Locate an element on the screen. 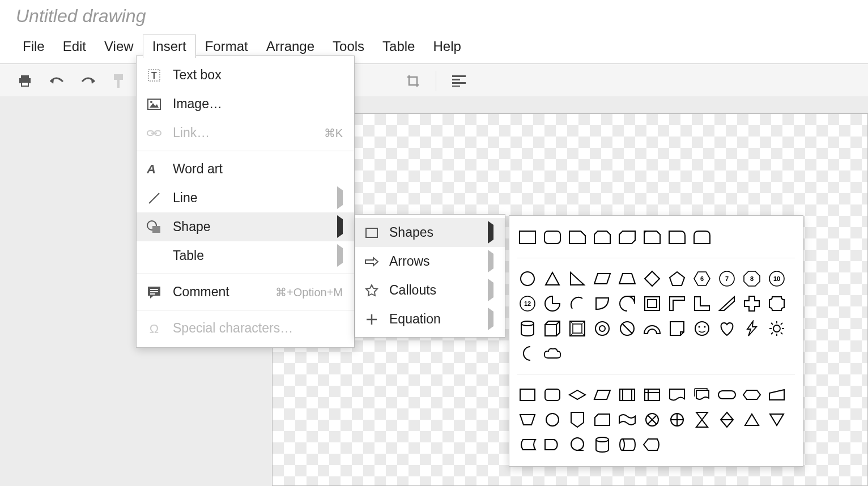  shape-diagonal-stripe is located at coordinates (727, 304).